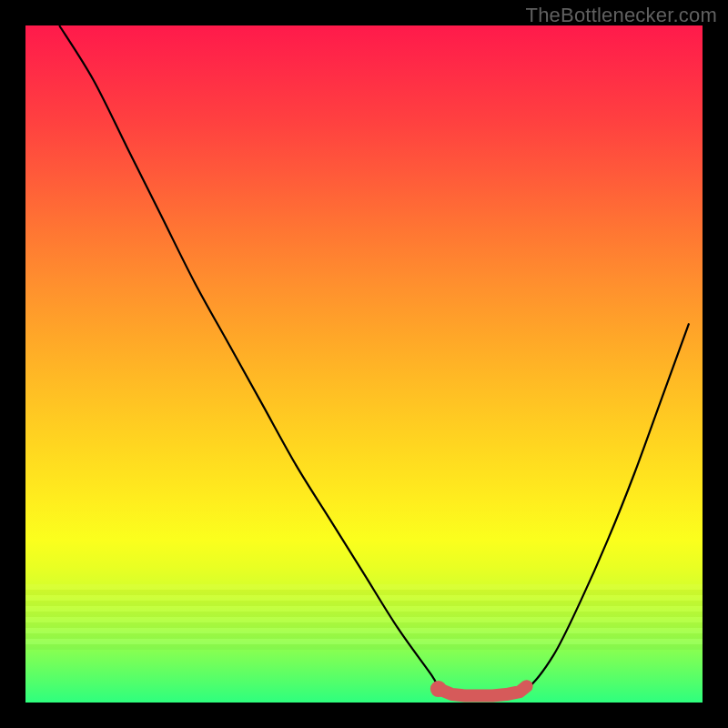 This screenshot has width=728, height=728. I want to click on optimal-range-line, so click(482, 691).